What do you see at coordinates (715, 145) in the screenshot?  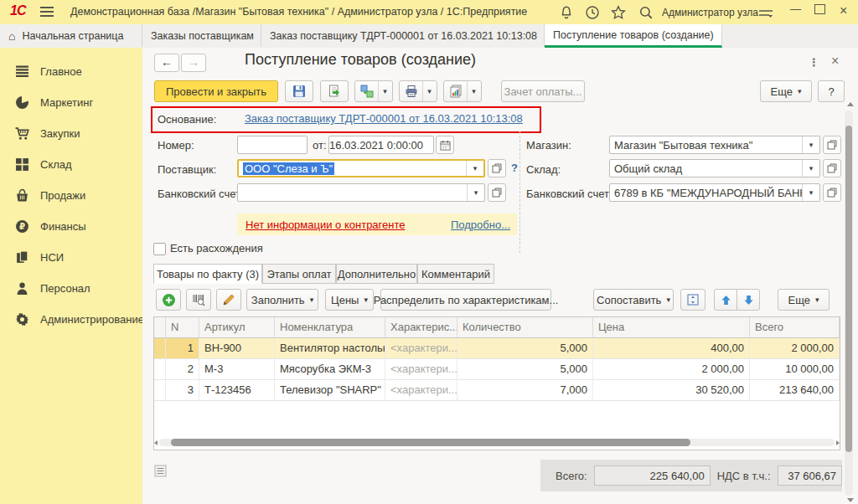 I see `store-combo-input: Магазин "Бытовая техника" ▾` at bounding box center [715, 145].